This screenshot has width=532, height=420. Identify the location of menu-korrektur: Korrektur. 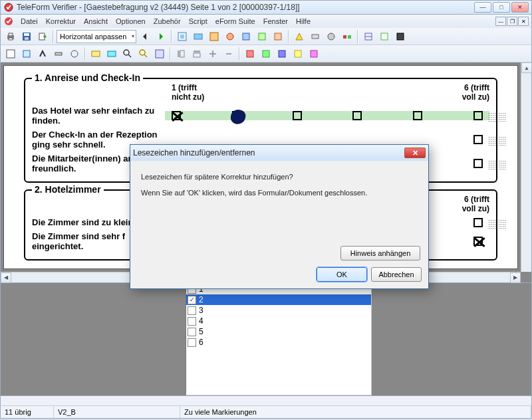
(61, 21).